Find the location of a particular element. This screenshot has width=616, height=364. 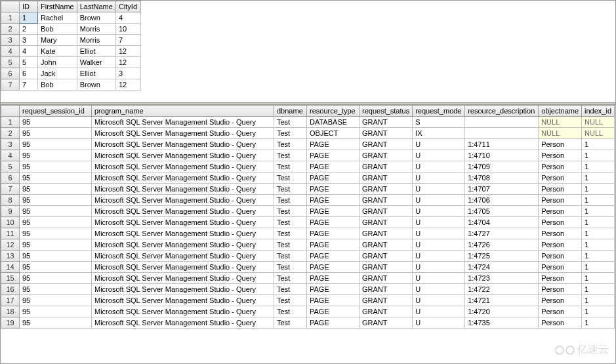

cell-resource-description is located at coordinates (502, 134).